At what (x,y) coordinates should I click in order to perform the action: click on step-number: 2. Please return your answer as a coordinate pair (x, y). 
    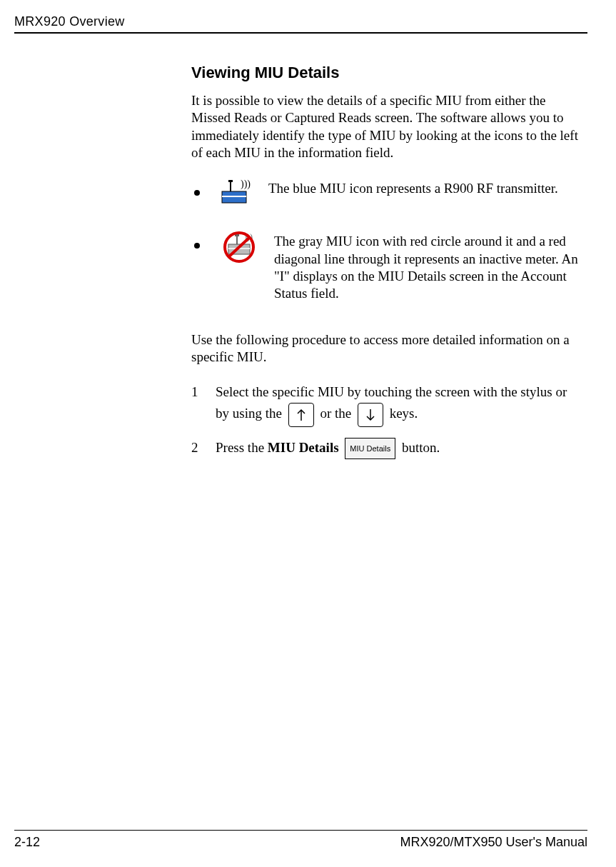
    Looking at the image, I should click on (203, 448).